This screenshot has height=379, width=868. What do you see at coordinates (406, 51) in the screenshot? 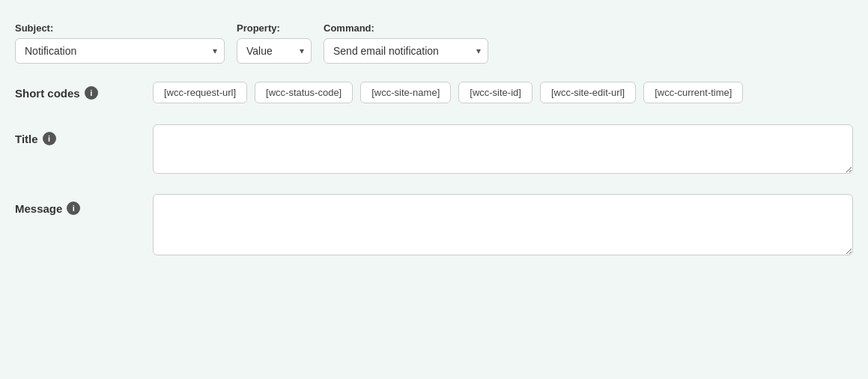
I see `command-select-wrapper: Send email notification ▾` at bounding box center [406, 51].